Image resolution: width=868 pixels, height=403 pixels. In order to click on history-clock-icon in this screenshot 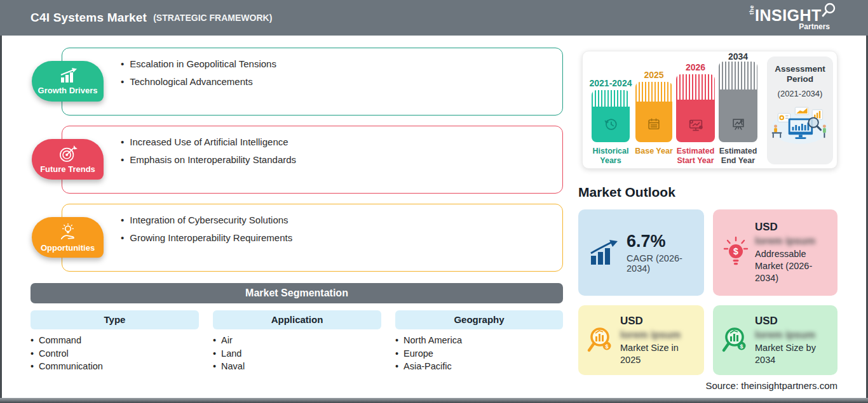, I will do `click(611, 124)`.